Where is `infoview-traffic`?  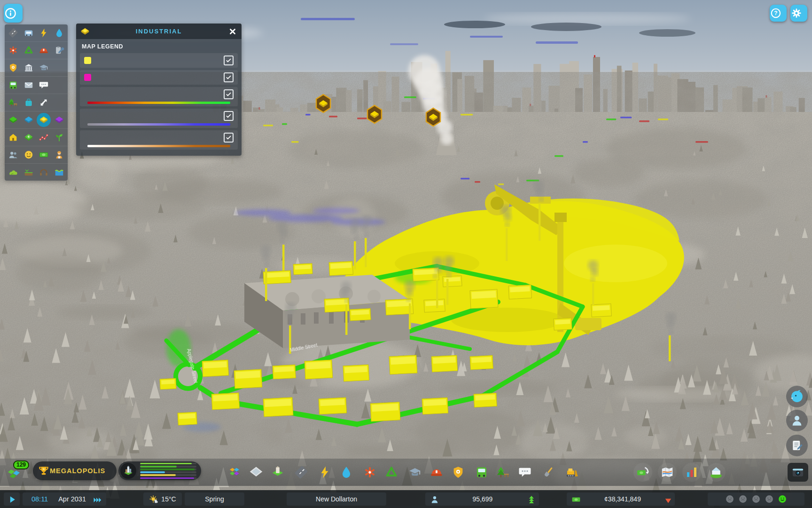 infoview-traffic is located at coordinates (29, 33).